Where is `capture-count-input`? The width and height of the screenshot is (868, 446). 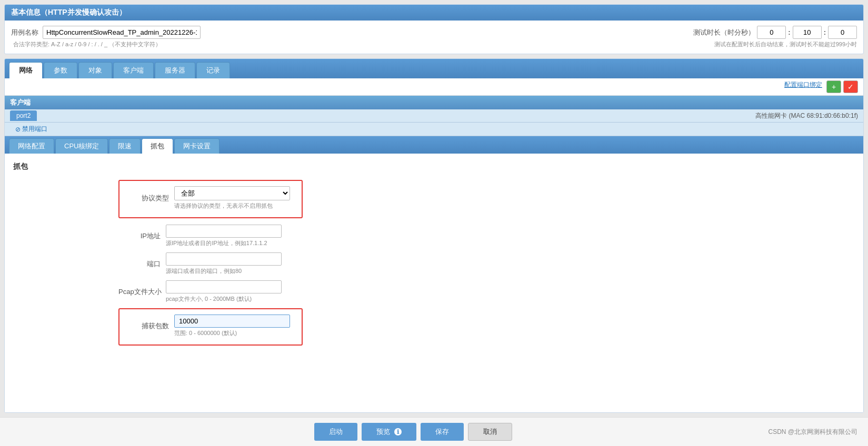
capture-count-input is located at coordinates (232, 321).